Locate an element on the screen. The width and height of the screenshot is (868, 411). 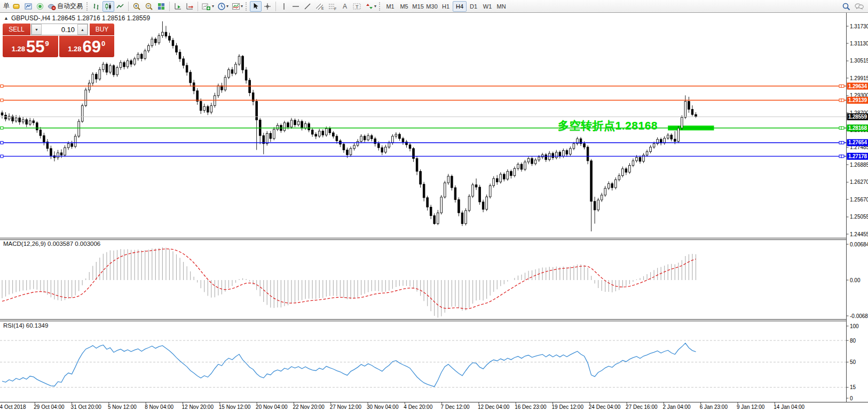
bar-chart-icon is located at coordinates (97, 6).